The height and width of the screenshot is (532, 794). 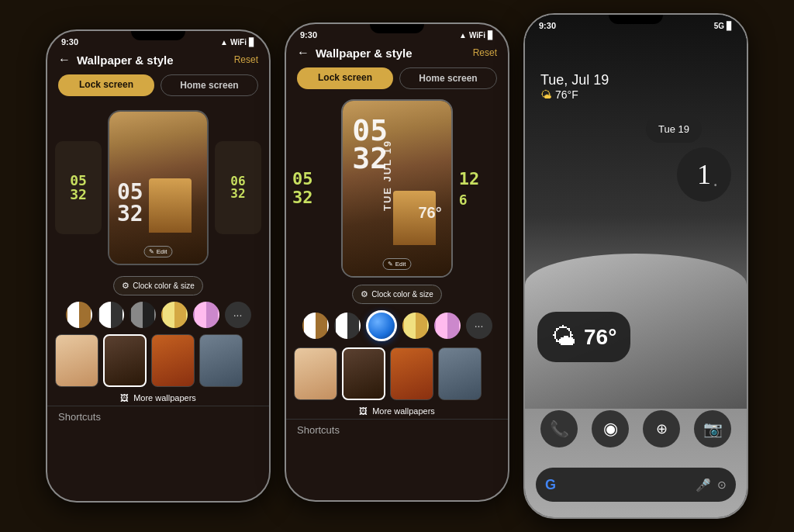 What do you see at coordinates (106, 85) in the screenshot?
I see `tab-lock-left: Lock screen` at bounding box center [106, 85].